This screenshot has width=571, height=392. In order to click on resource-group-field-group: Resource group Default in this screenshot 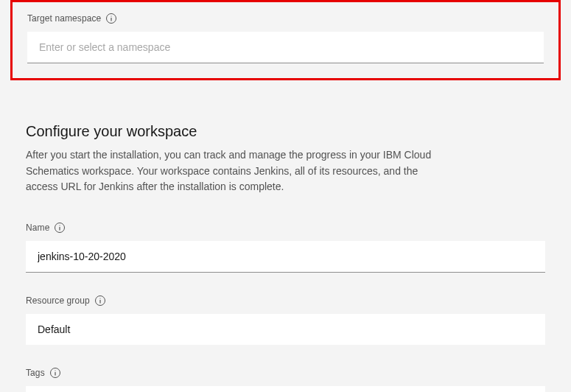, I will do `click(286, 320)`.